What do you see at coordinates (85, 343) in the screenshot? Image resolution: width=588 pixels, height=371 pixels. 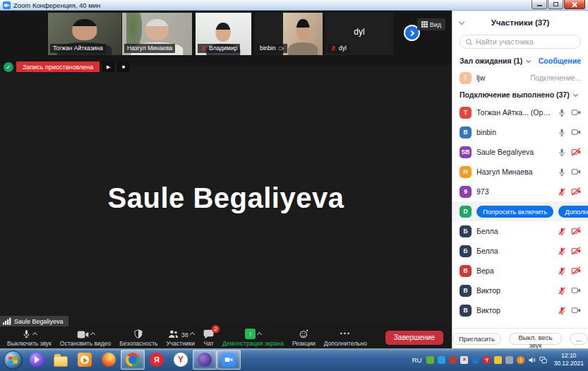 I see `stop-video-label: Остановить видео` at bounding box center [85, 343].